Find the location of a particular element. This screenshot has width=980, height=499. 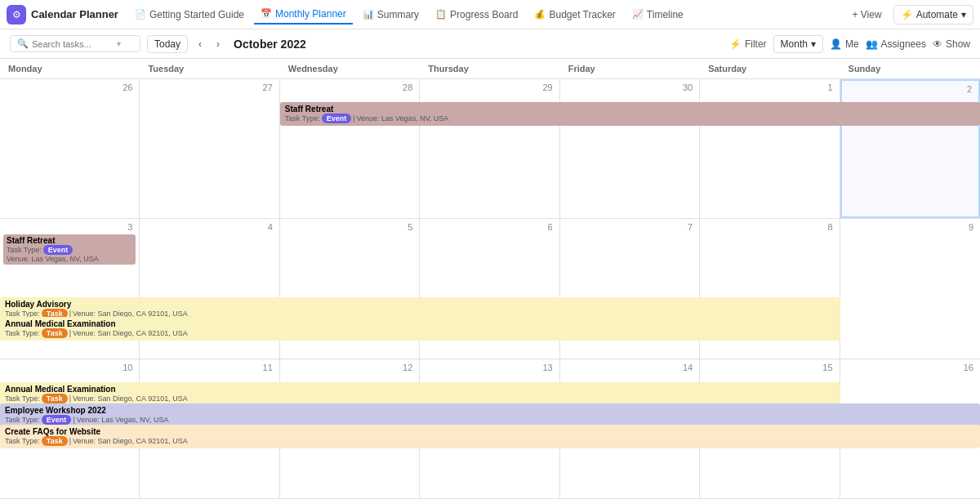

tab-monthly-planner: 📅 Monthly Planner is located at coordinates (304, 15).